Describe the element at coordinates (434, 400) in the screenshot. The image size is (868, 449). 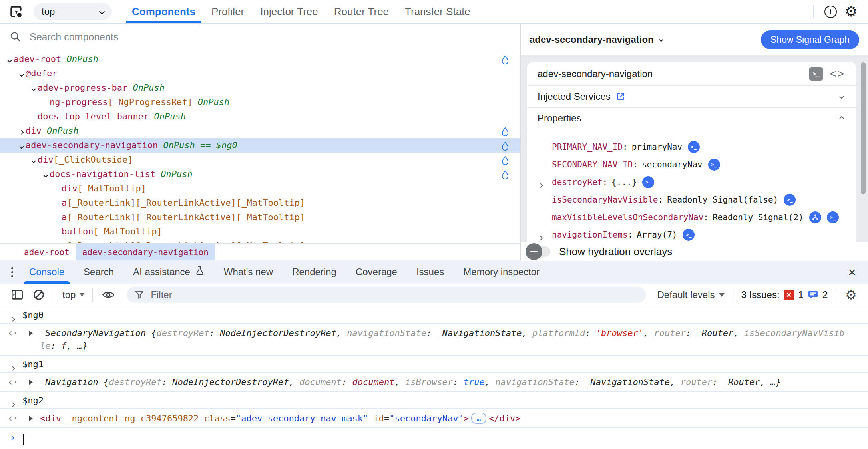
I see `console-command-entry: $ng2` at that location.